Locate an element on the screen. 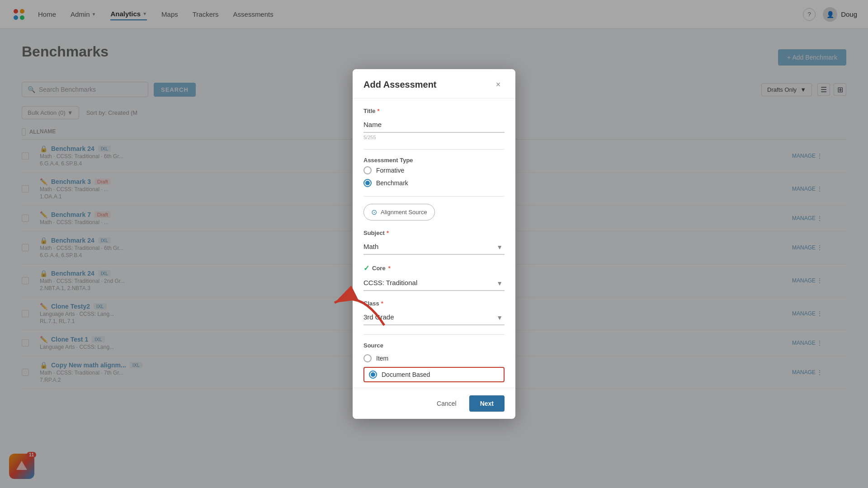 This screenshot has height=488, width=868. radio-item-label: Item is located at coordinates (382, 358).